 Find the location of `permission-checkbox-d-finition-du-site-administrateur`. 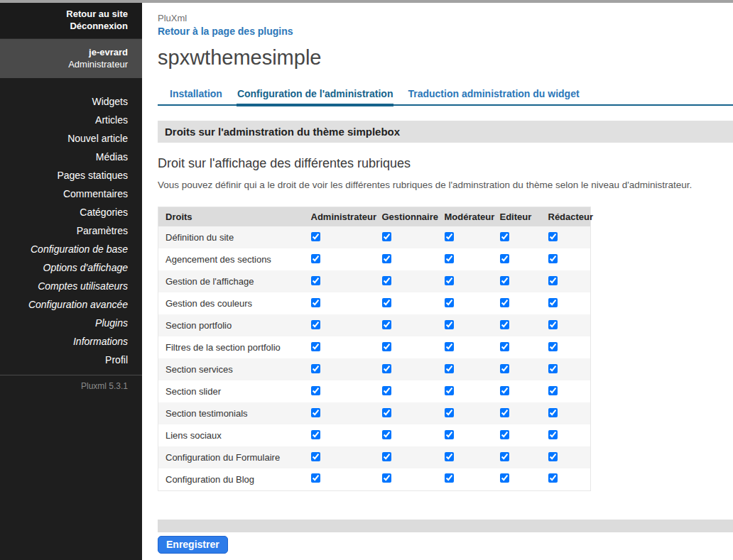

permission-checkbox-d-finition-du-site-administrateur is located at coordinates (315, 237).